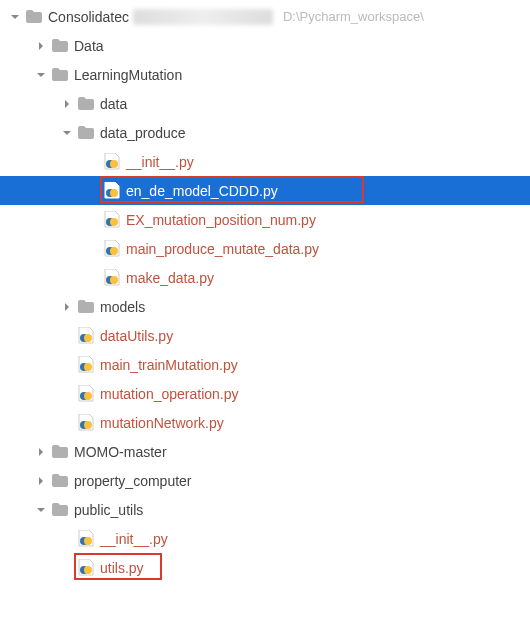  What do you see at coordinates (203, 17) in the screenshot?
I see `redacted-region` at bounding box center [203, 17].